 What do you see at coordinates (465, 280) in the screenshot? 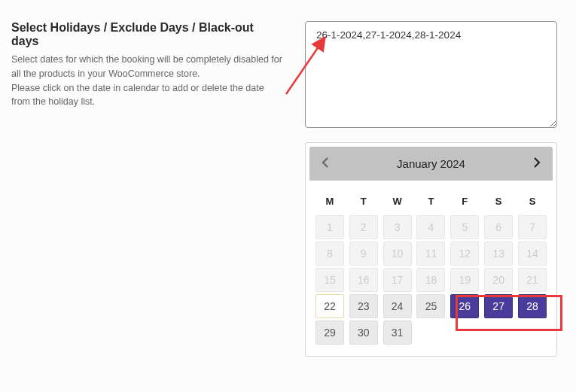
I see `calendar-day: 19` at bounding box center [465, 280].